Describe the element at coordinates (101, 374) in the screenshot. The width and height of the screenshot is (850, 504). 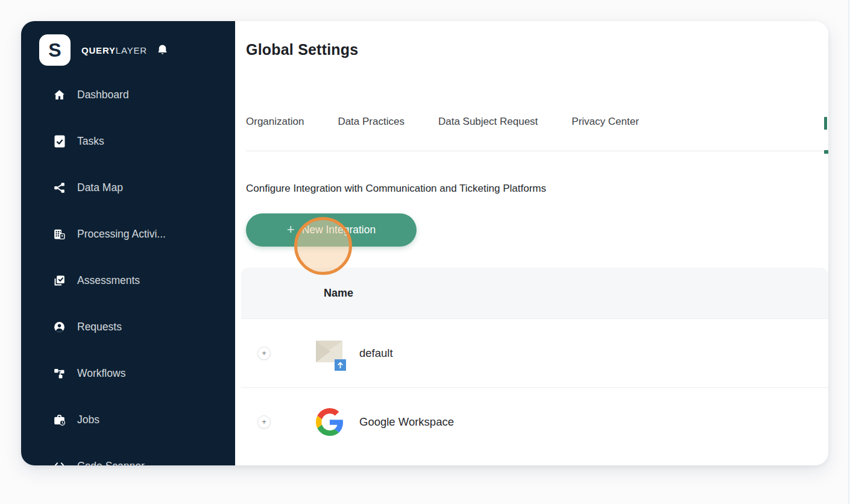
I see `sidebar-item-label: Workflows` at that location.